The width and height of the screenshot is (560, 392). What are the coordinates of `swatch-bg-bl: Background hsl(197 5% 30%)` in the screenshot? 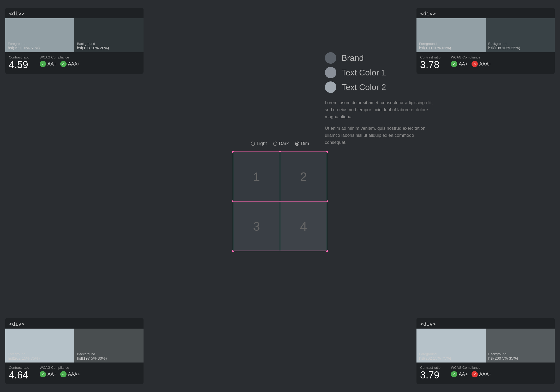 It's located at (109, 346).